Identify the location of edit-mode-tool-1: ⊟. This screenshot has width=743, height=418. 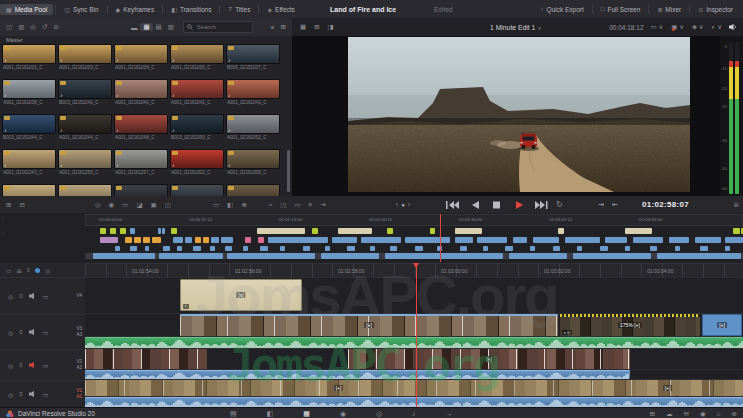
(22, 205).